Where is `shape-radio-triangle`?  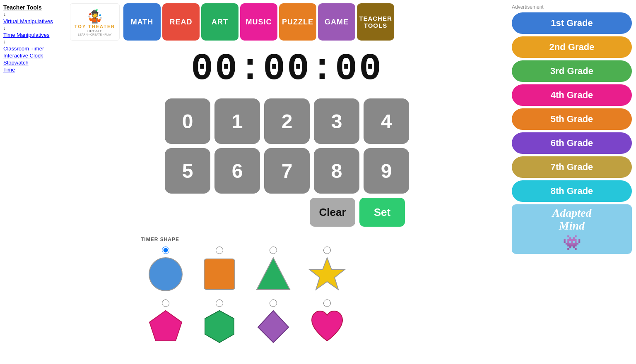 shape-radio-triangle is located at coordinates (273, 250).